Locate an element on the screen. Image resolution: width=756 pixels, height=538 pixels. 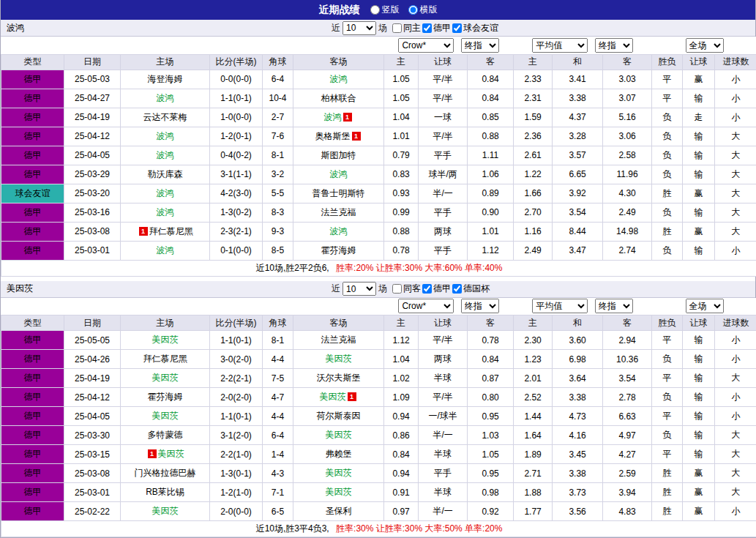
home-team-cell: 云达不莱梅 is located at coordinates (165, 117).